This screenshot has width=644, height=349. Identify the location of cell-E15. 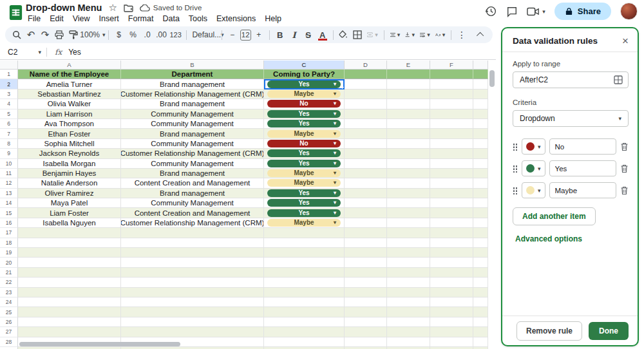
(408, 212).